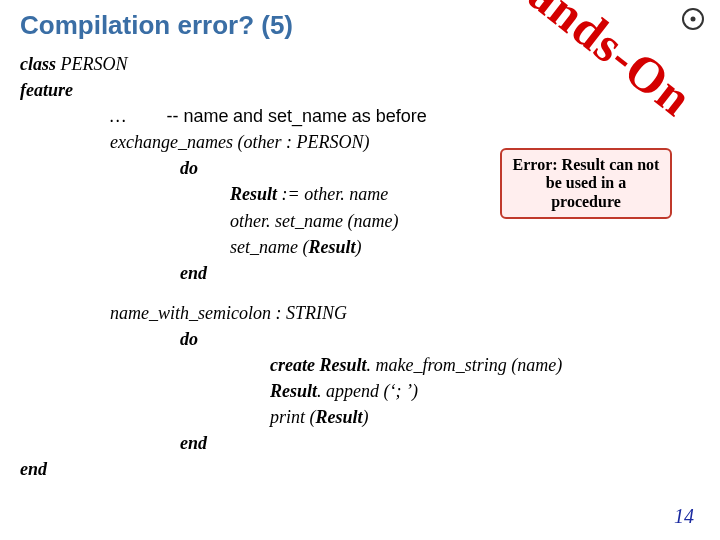 The height and width of the screenshot is (540, 720). What do you see at coordinates (254, 194) in the screenshot?
I see `stmt1a: Result` at bounding box center [254, 194].